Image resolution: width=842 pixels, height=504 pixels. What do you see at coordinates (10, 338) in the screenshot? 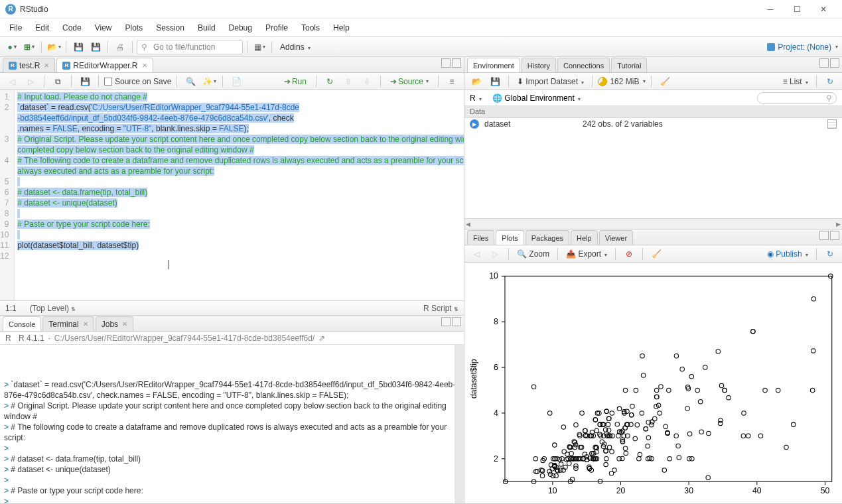
I see `r-icon: R` at bounding box center [10, 338].